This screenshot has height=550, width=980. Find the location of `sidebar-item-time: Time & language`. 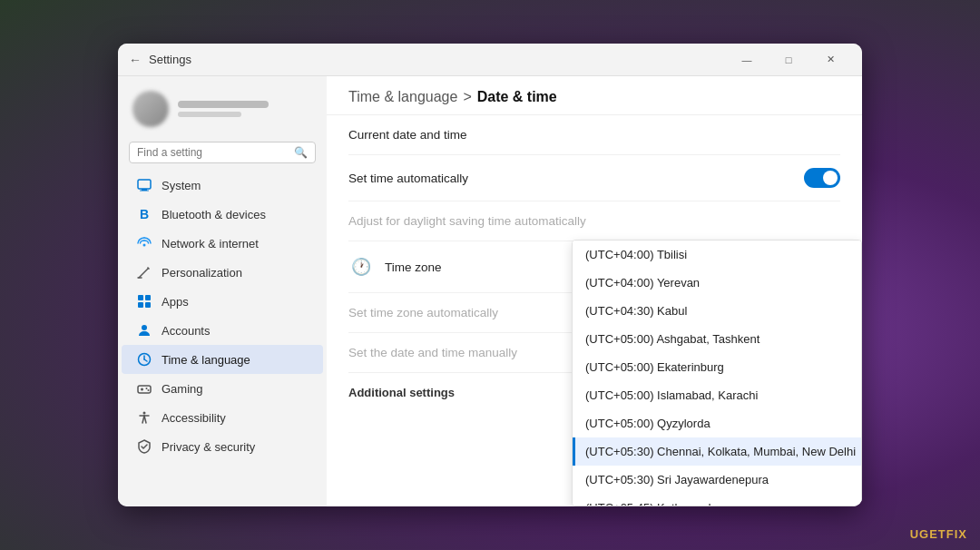

sidebar-item-time: Time & language is located at coordinates (222, 359).